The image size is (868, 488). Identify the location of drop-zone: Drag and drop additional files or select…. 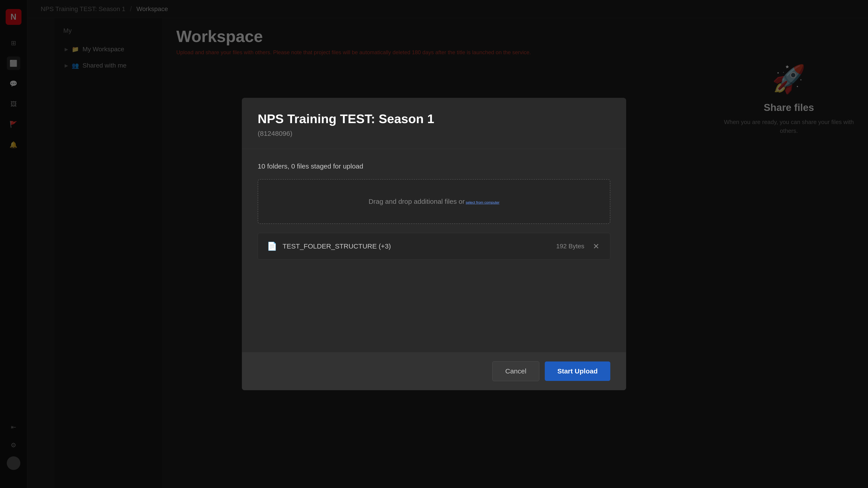
(434, 201).